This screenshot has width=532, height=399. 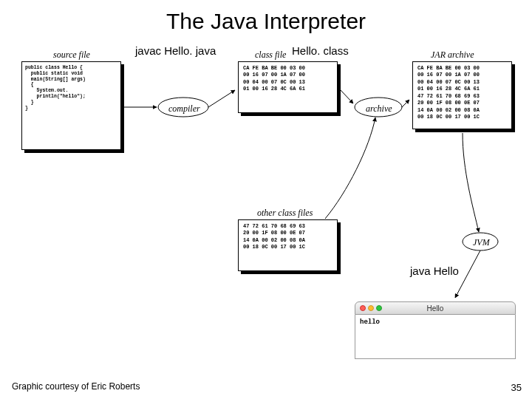 What do you see at coordinates (371, 308) in the screenshot?
I see `window-controls` at bounding box center [371, 308].